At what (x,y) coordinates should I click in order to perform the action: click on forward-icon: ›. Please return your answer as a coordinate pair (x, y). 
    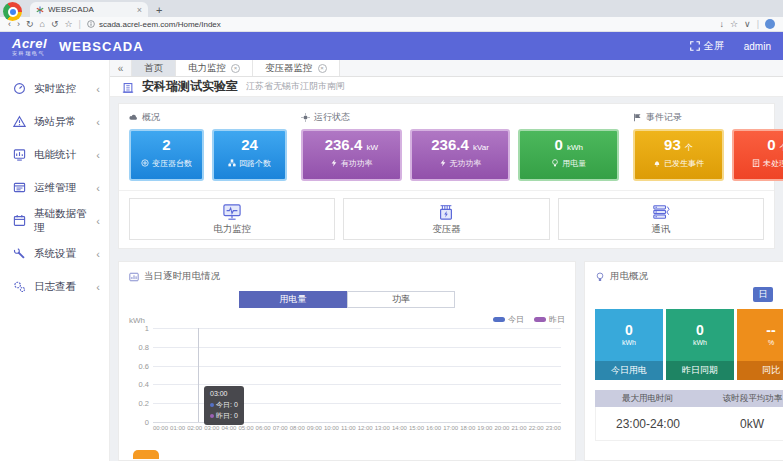
    Looking at the image, I should click on (18, 24).